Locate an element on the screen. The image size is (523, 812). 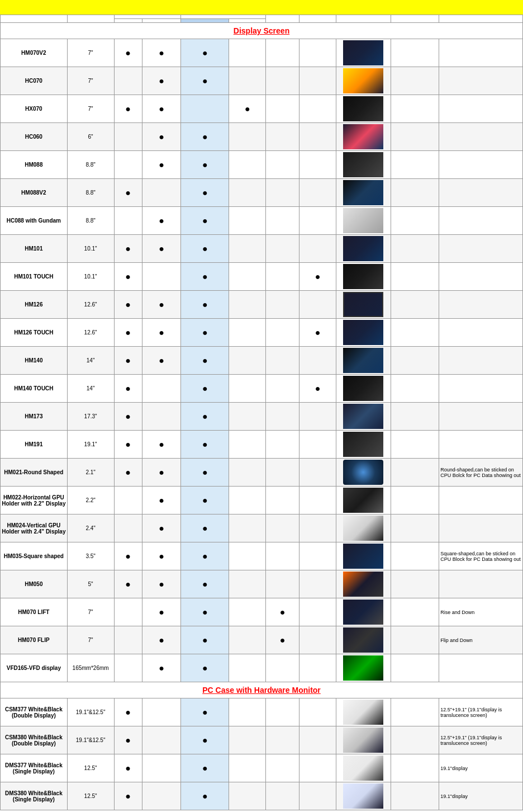
model-cell: HM035-Square shaped is located at coordinates (34, 556).